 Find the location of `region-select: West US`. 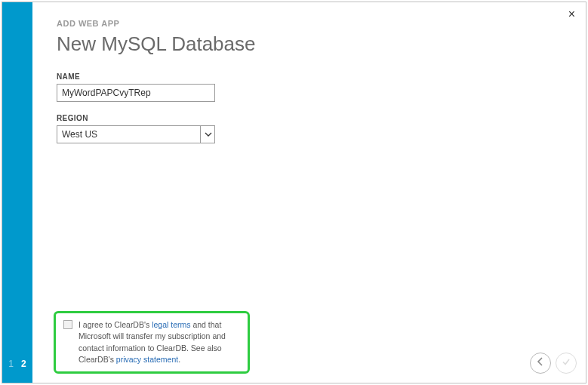

region-select: West US is located at coordinates (136, 134).